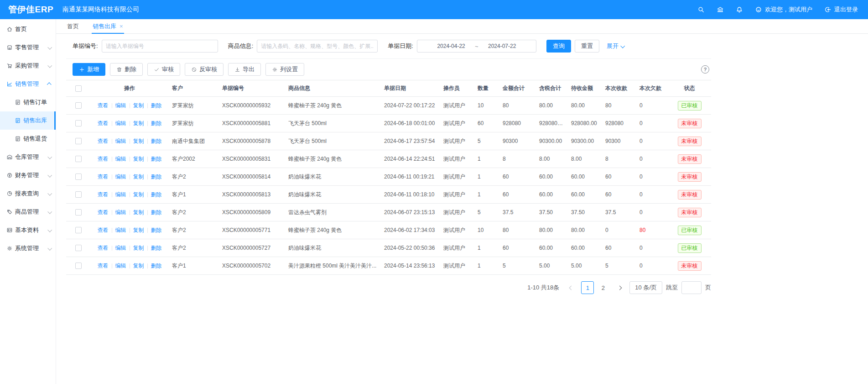  What do you see at coordinates (89, 69) in the screenshot?
I see `add-button: 新增` at bounding box center [89, 69].